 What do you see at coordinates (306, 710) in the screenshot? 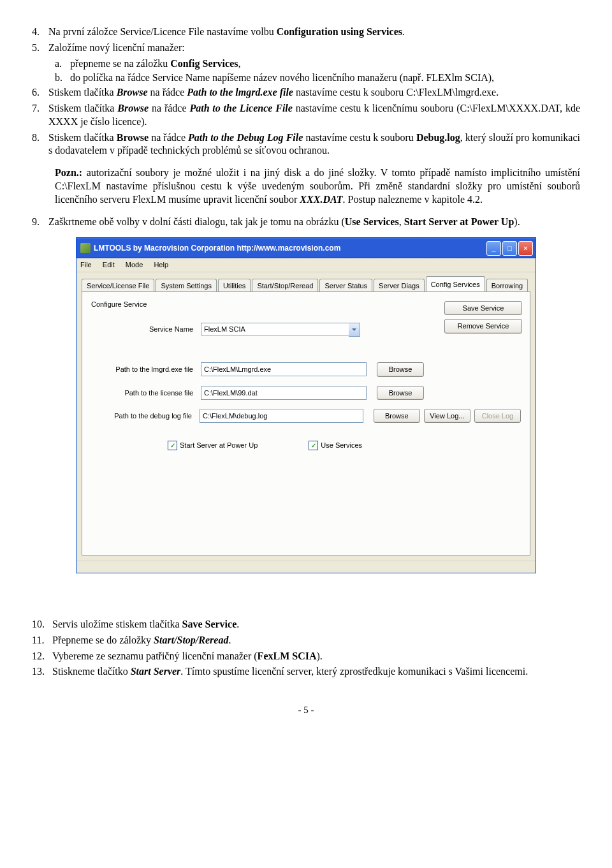
I see `page-number: - 5 -` at bounding box center [306, 710].